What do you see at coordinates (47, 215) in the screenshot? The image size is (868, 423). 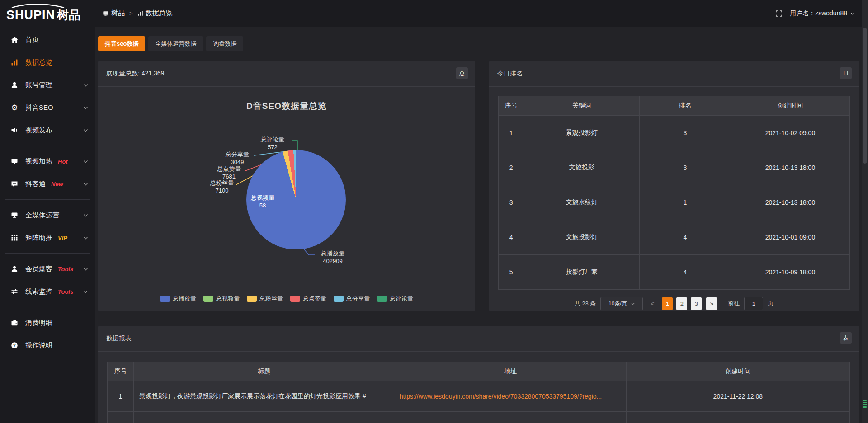 I see `sidebar-item-全媒体运营: 全媒体运营` at bounding box center [47, 215].